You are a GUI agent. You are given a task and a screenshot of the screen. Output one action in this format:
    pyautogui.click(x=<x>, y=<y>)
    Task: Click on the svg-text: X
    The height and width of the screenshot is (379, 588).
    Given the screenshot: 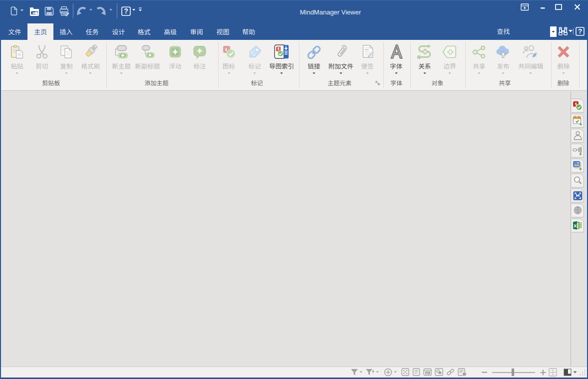 What is the action you would take?
    pyautogui.click(x=575, y=225)
    